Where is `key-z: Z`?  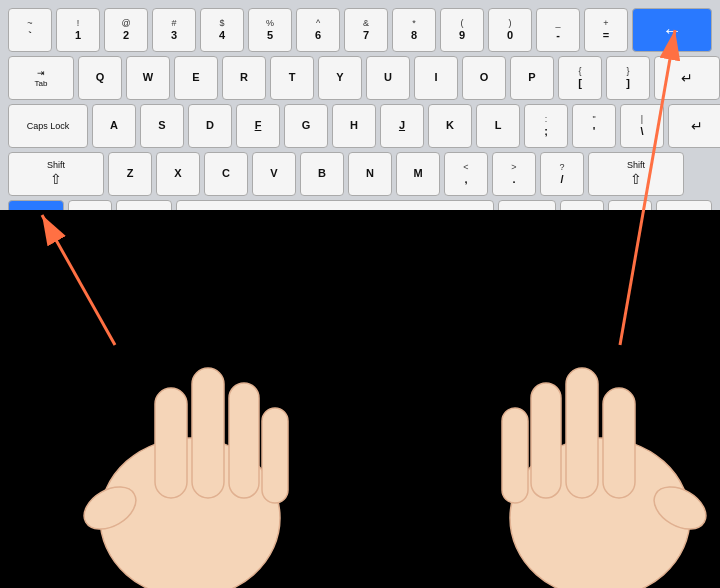
key-z: Z is located at coordinates (130, 174).